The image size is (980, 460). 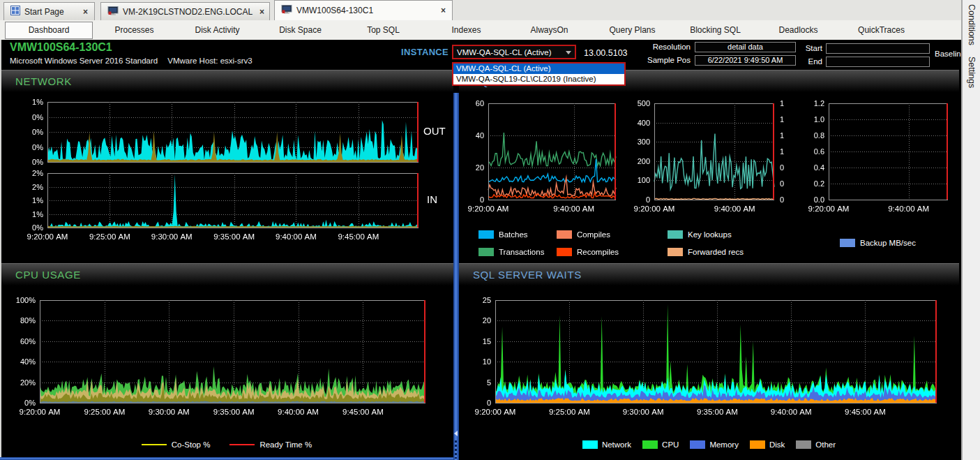 What do you see at coordinates (504, 52) in the screenshot?
I see `instance-dropdown-value: VMW-QA-SQL-CL (Active)` at bounding box center [504, 52].